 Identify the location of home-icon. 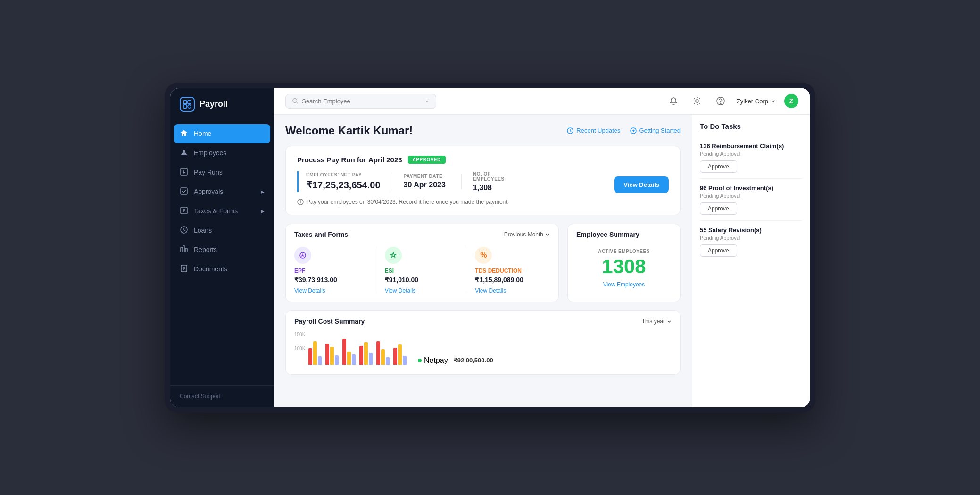
(184, 134).